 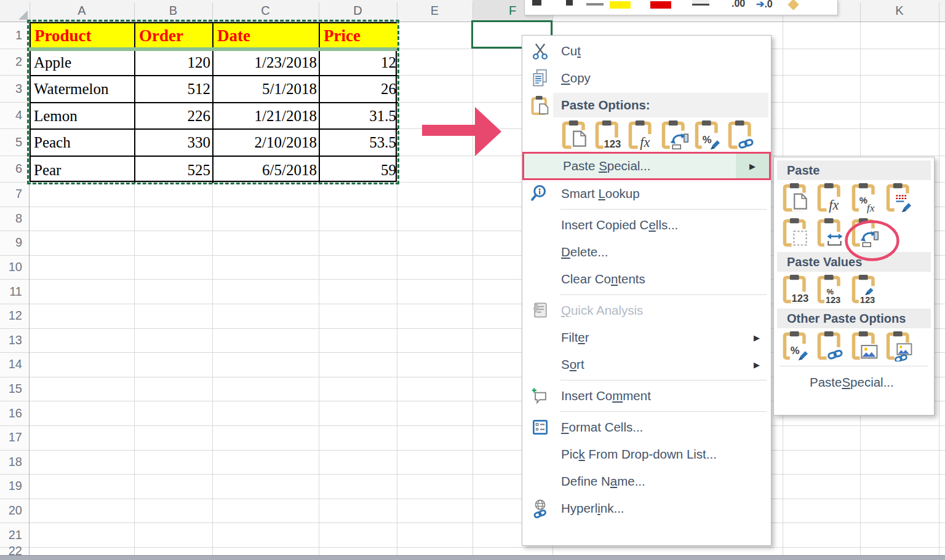 I want to click on row-header-18: 18, so click(x=15, y=462).